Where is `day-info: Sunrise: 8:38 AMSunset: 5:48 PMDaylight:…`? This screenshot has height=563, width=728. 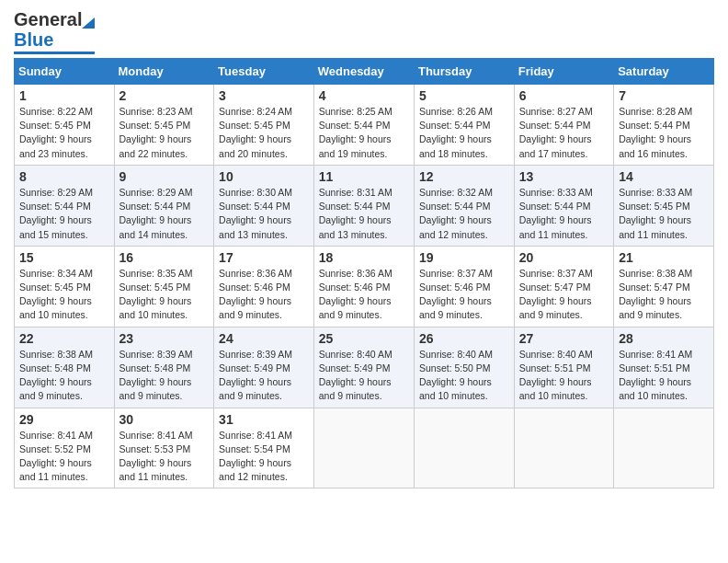 day-info: Sunrise: 8:38 AMSunset: 5:48 PMDaylight:… is located at coordinates (64, 375).